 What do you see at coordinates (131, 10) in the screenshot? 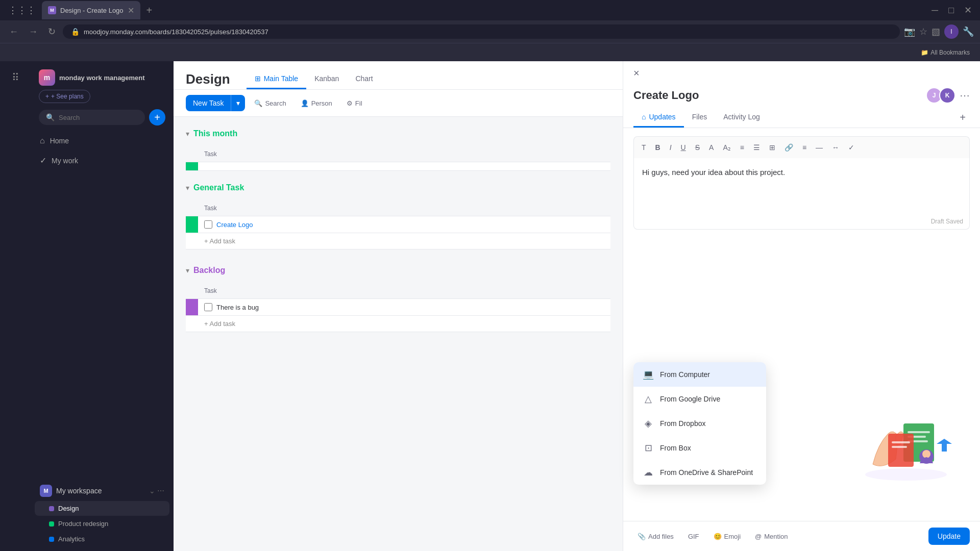
I see `tab-close-button: ✕` at bounding box center [131, 10].